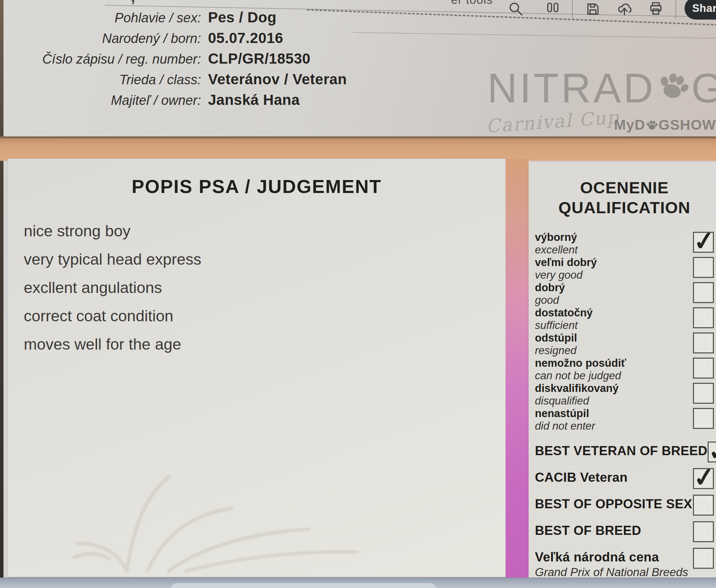 The width and height of the screenshot is (716, 588). What do you see at coordinates (203, 40) in the screenshot?
I see `field-row: Narodený / born: 05.07.2016` at bounding box center [203, 40].